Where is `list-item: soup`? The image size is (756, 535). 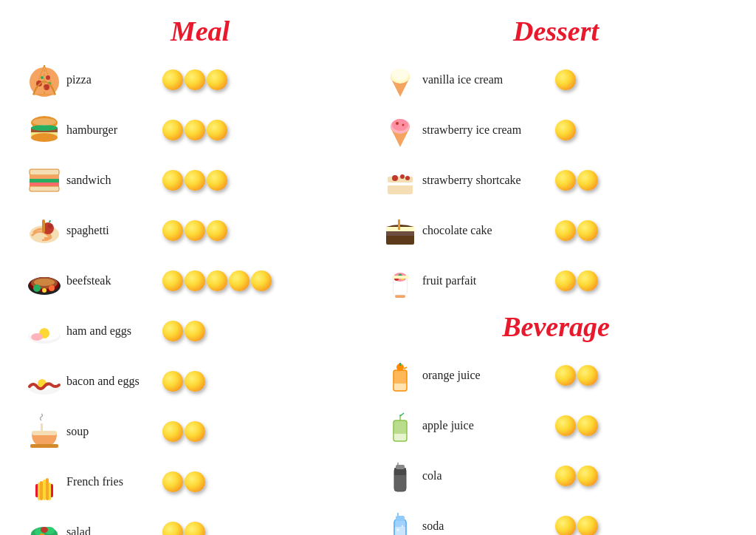
list-item: soup is located at coordinates (200, 432).